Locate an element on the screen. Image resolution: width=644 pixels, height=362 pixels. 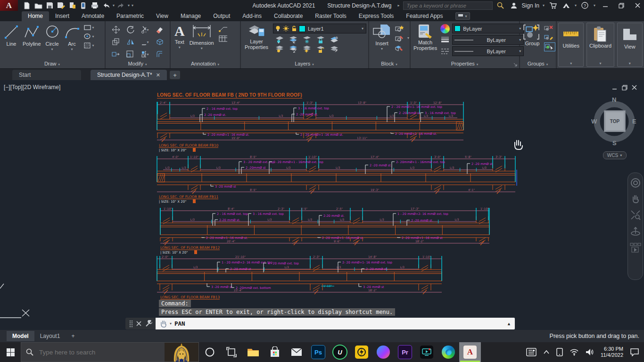
orbit-icon is located at coordinates (636, 231).